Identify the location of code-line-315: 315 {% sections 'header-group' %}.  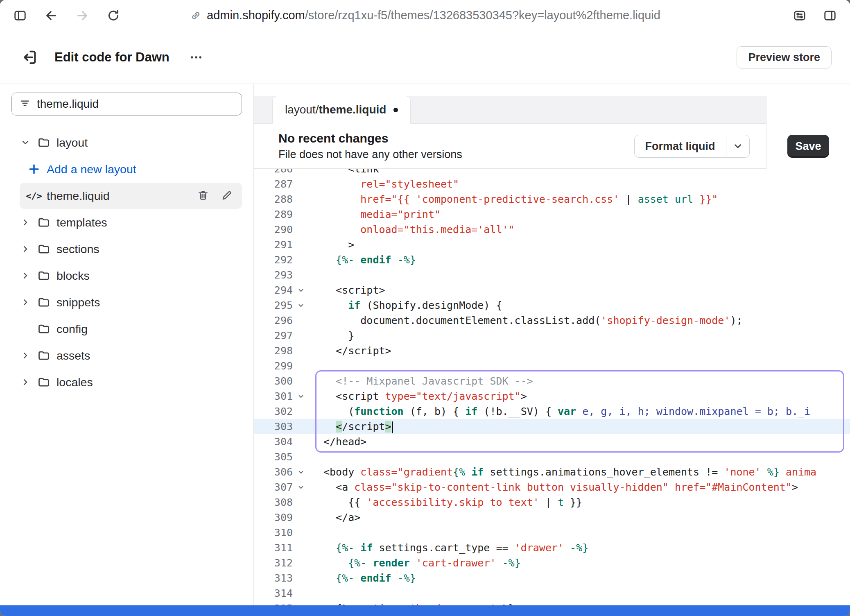
(552, 603).